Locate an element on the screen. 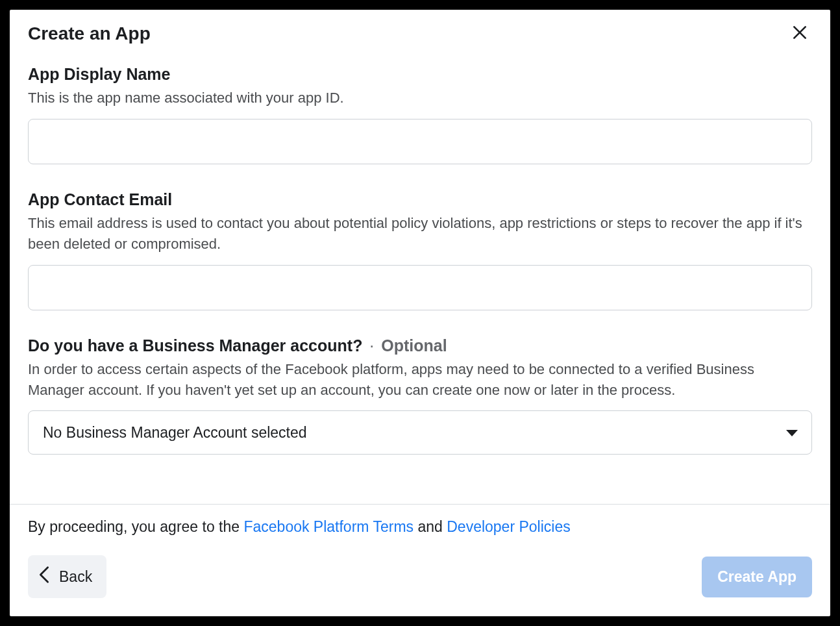  display-name-input is located at coordinates (420, 142).